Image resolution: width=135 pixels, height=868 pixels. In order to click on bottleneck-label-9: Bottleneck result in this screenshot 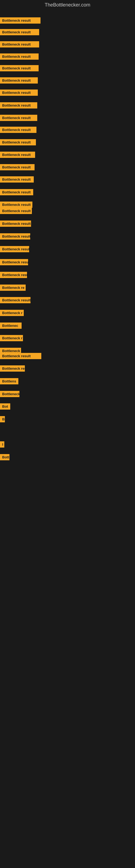, I will do `click(19, 118)`.